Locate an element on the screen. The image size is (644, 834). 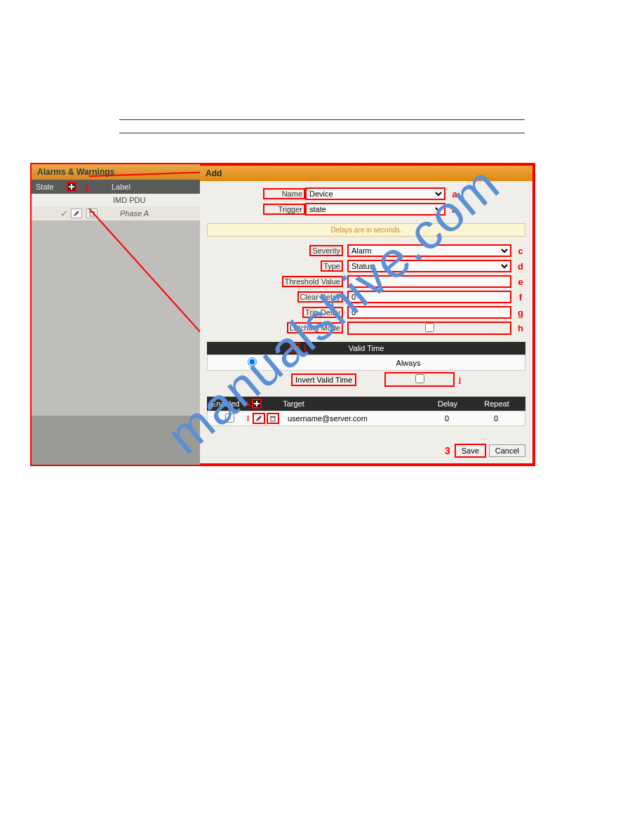
state-column-header: State is located at coordinates (50, 187).